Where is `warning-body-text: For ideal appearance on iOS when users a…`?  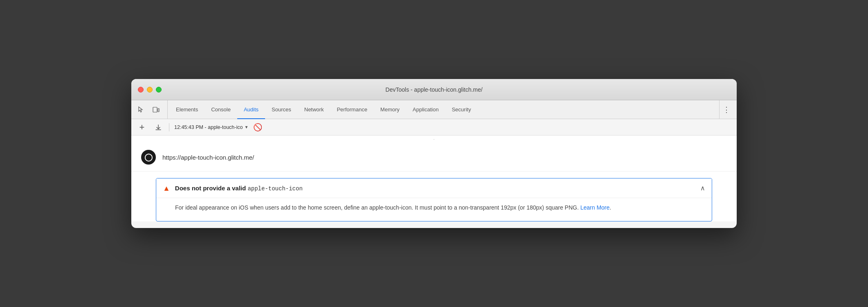
warning-body-text: For ideal appearance on iOS when users a… is located at coordinates (377, 208).